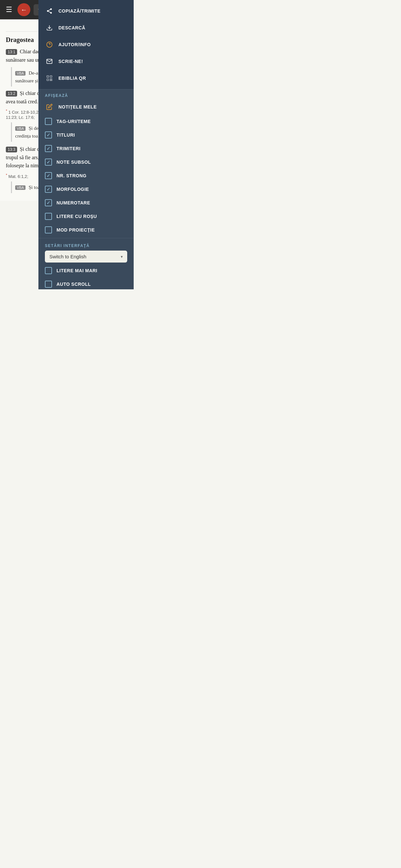  What do you see at coordinates (86, 283) in the screenshot?
I see `auto-scroll-item: AUTO SCROLL` at bounding box center [86, 283].